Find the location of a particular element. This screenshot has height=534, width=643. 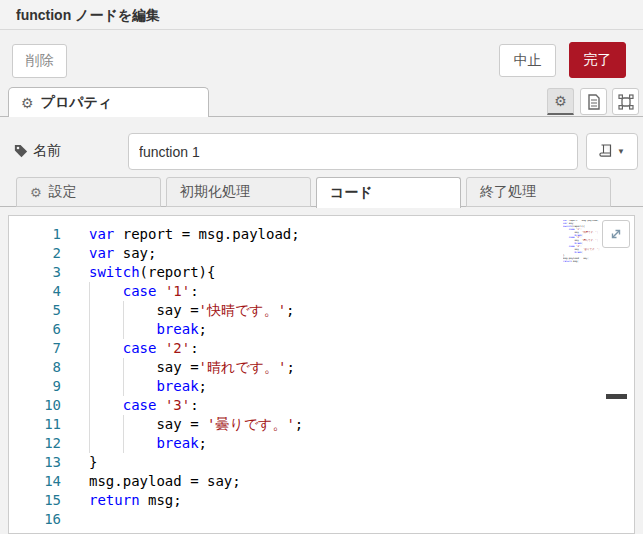

code-line: 2var say; is located at coordinates (322, 254).